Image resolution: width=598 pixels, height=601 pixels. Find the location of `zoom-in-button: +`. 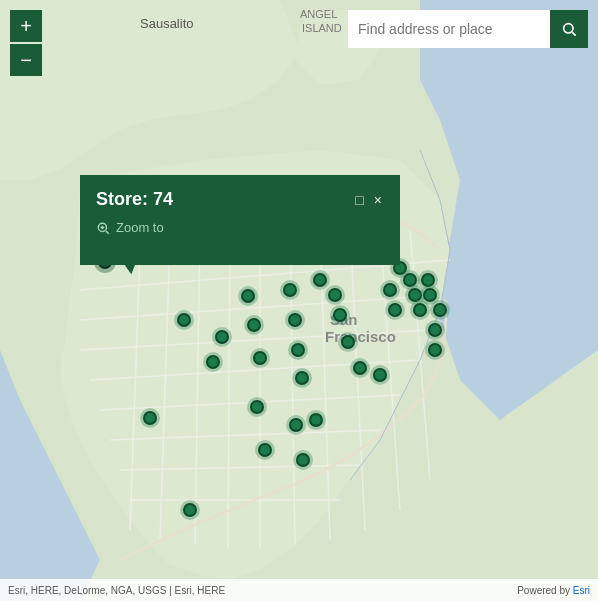

zoom-in-button: + is located at coordinates (26, 26).